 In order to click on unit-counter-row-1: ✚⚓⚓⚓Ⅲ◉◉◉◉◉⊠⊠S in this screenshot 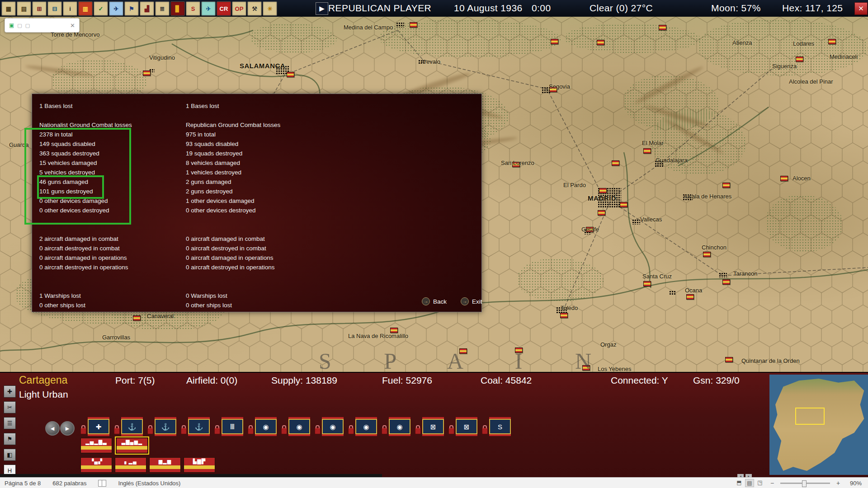, I will do `click(296, 427)`.